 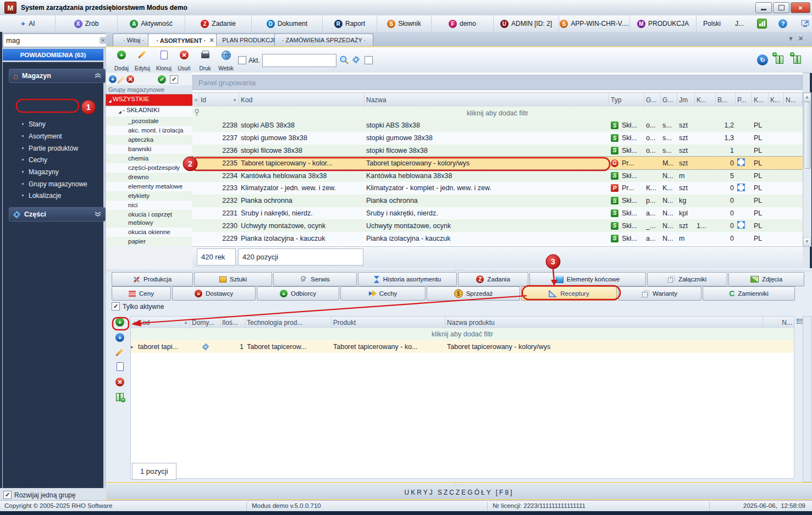 What do you see at coordinates (152, 279) in the screenshot?
I see `tab-produkcja: Produkcja` at bounding box center [152, 279].